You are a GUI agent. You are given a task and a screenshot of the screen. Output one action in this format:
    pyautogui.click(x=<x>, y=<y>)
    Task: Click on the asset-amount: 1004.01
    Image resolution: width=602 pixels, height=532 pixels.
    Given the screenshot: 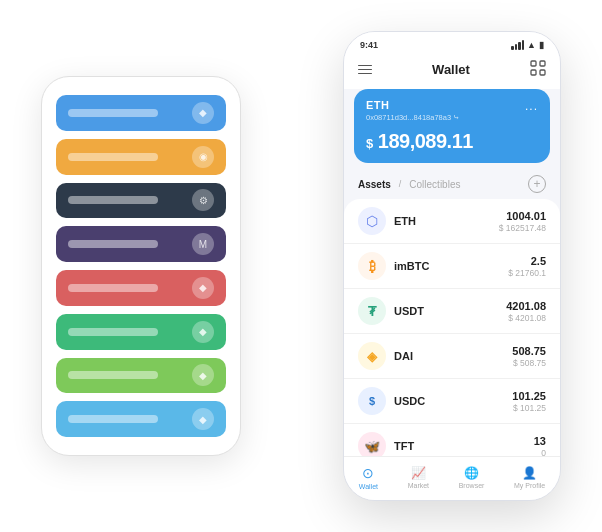 What is the action you would take?
    pyautogui.click(x=522, y=216)
    